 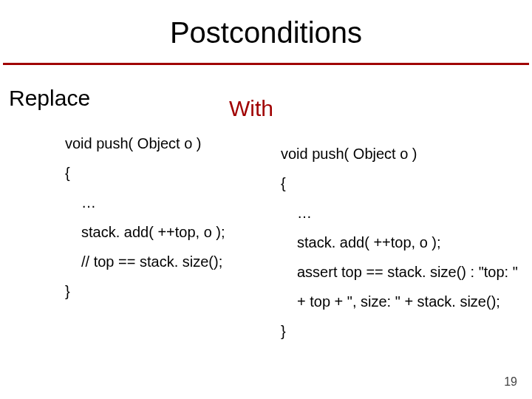 What do you see at coordinates (251, 109) in the screenshot?
I see `with-heading: With` at bounding box center [251, 109].